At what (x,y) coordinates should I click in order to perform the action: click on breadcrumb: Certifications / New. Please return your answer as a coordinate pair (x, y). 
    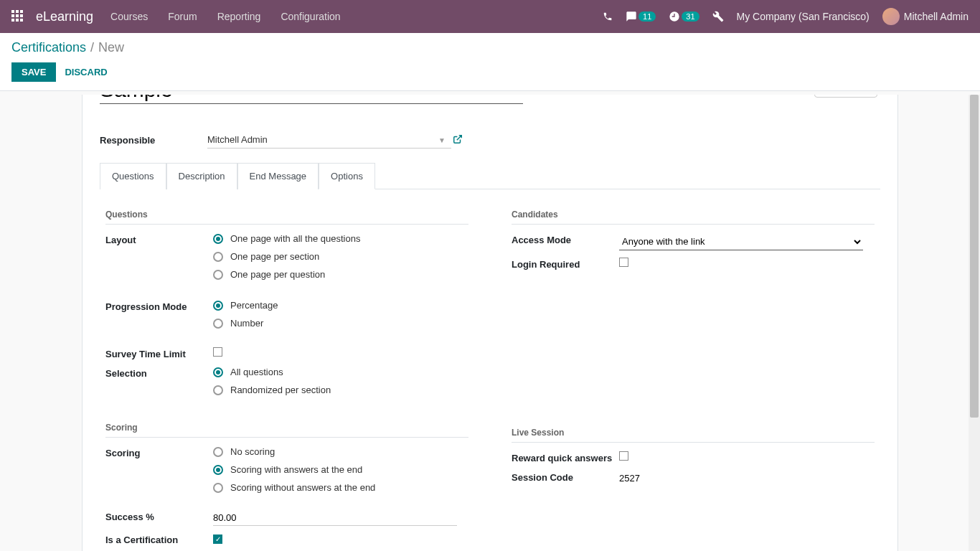
    Looking at the image, I should click on (490, 47).